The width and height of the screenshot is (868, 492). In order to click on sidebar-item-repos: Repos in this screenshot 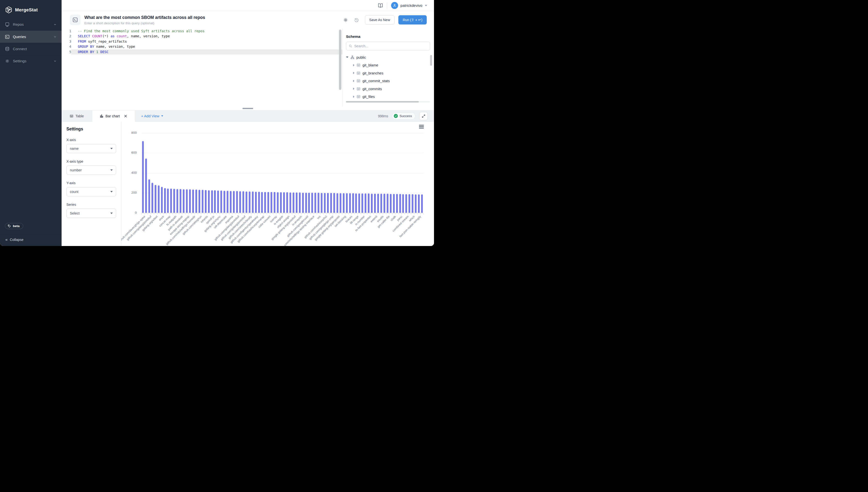, I will do `click(31, 24)`.